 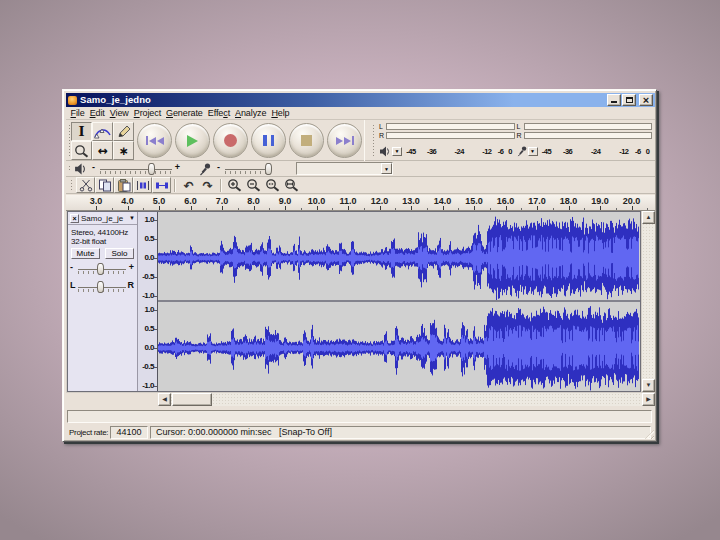 I want to click on undo-button: ↶, so click(x=188, y=185).